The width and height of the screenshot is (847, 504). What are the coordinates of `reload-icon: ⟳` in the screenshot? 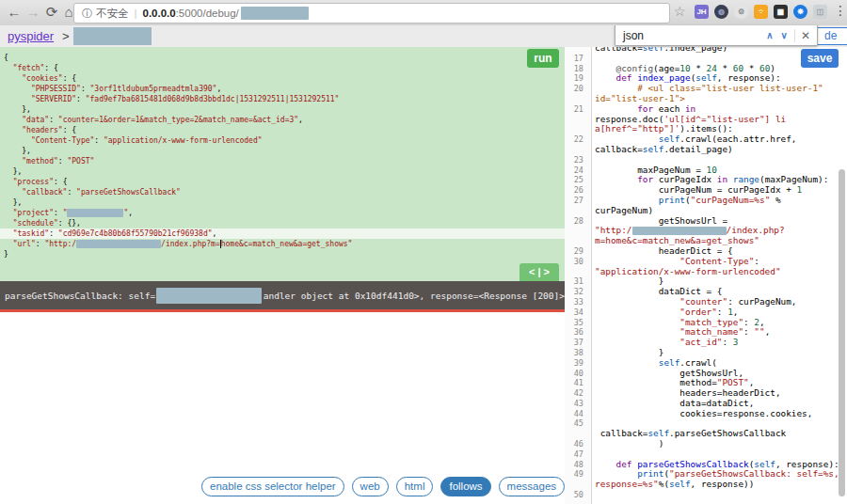 It's located at (52, 12).